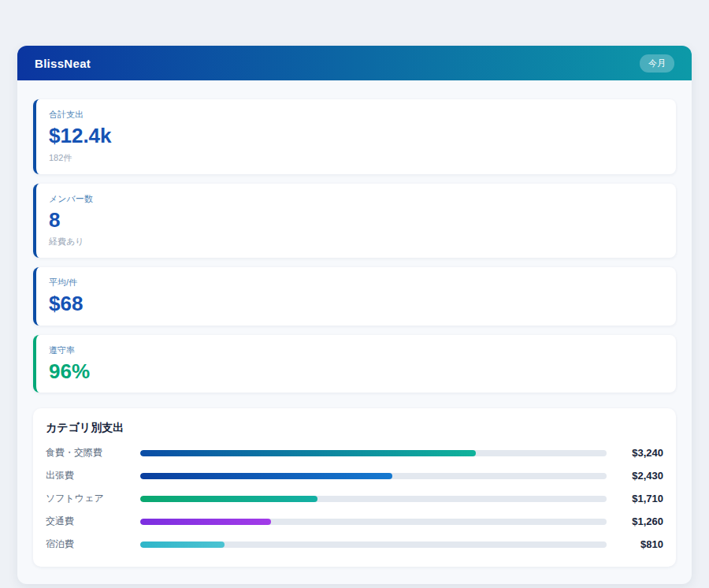  What do you see at coordinates (635, 452) in the screenshot?
I see `category-value: $3,240` at bounding box center [635, 452].